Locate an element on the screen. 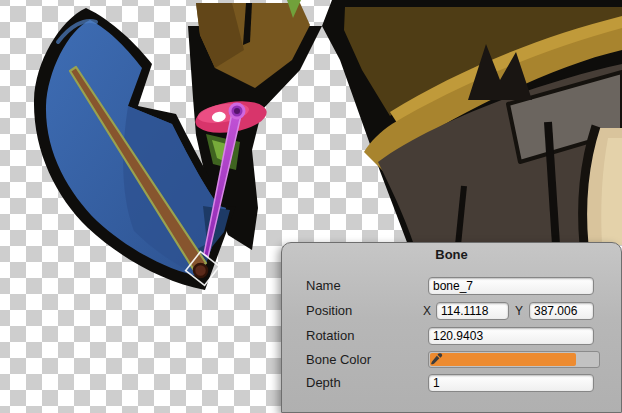 The width and height of the screenshot is (622, 413). bone-color-swatch is located at coordinates (503, 360).